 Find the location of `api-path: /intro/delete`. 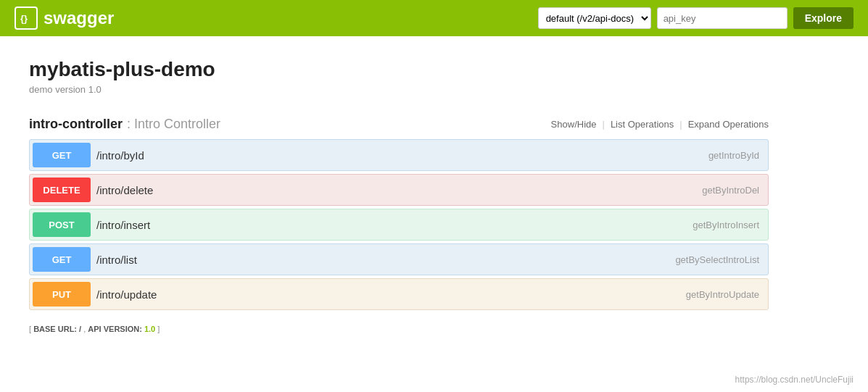

api-path: /intro/delete is located at coordinates (399, 190).